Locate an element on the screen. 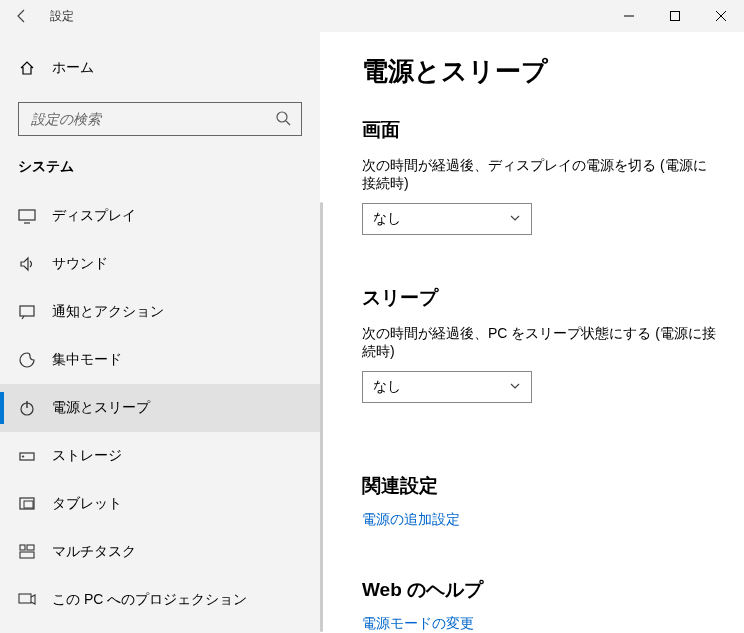 Image resolution: width=744 pixels, height=633 pixels. content-scrollbar is located at coordinates (327, 332).